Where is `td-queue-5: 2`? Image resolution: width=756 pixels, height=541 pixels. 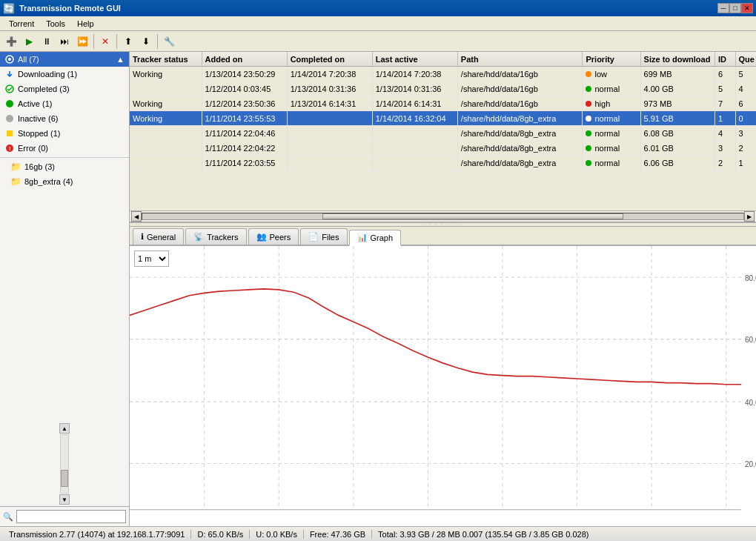
td-queue-5: 2 is located at coordinates (746, 148).